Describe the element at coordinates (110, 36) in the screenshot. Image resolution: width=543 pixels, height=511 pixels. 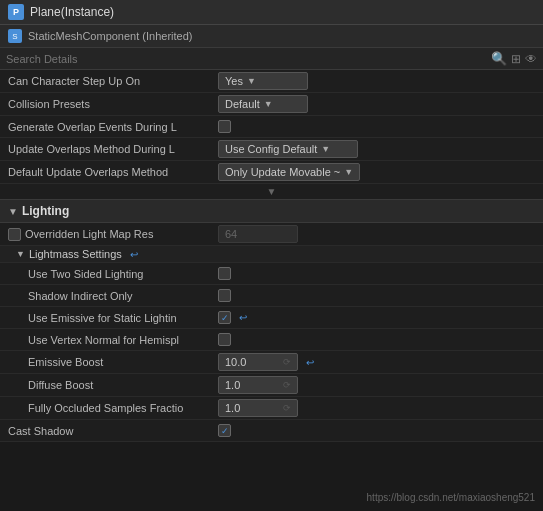
I see `inherited-component-label: StaticMeshComponent (Inherited)` at that location.